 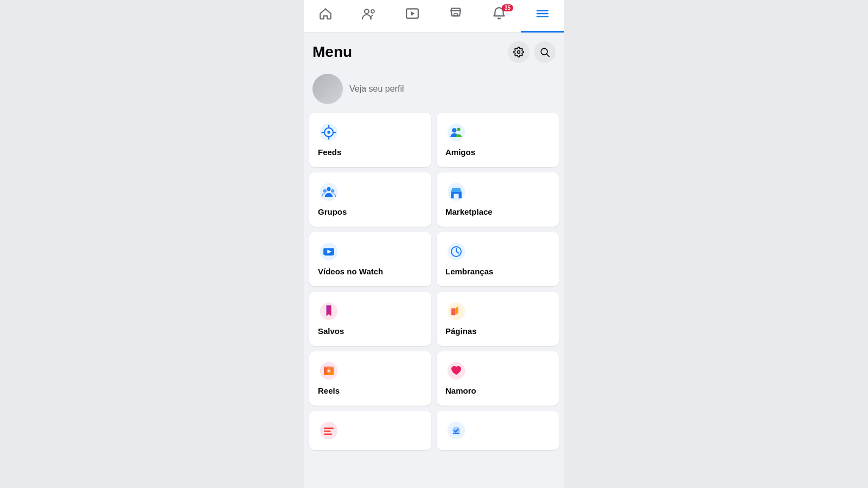 What do you see at coordinates (370, 271) in the screenshot?
I see `videos-label: Vídeos no Watch` at bounding box center [370, 271].